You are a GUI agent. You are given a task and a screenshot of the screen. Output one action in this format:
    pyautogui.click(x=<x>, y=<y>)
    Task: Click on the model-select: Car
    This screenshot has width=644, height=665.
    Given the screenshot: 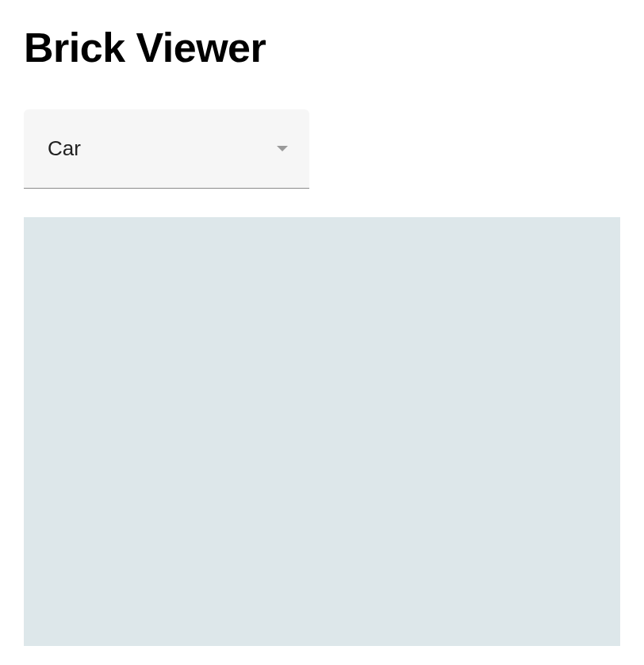 What is the action you would take?
    pyautogui.click(x=167, y=149)
    